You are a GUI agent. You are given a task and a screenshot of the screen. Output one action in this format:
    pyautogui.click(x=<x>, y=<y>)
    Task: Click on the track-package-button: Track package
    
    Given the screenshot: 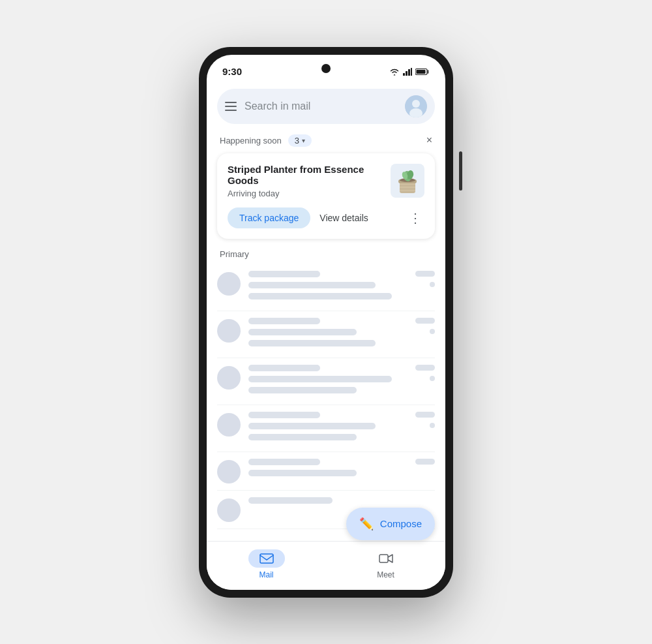 What is the action you would take?
    pyautogui.click(x=269, y=218)
    